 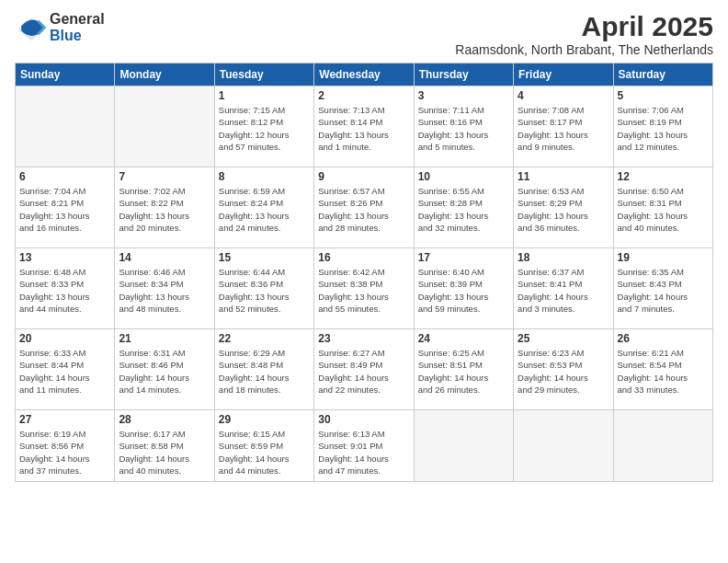 What do you see at coordinates (364, 446) in the screenshot?
I see `cal-cell-30: 30Sunrise: 6:13 AM Sunset: 9:01 PM Dayli…` at bounding box center [364, 446].